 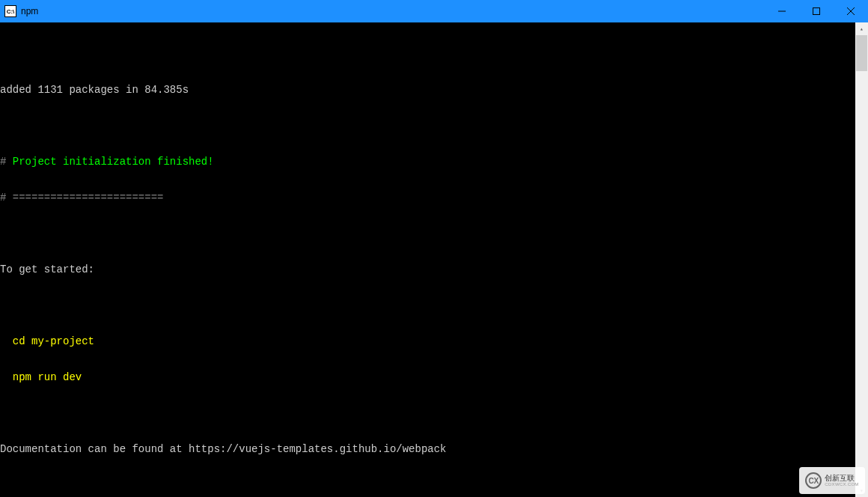 What do you see at coordinates (428, 90) in the screenshot?
I see `output-line: added 1131 packages in 84.385s` at bounding box center [428, 90].